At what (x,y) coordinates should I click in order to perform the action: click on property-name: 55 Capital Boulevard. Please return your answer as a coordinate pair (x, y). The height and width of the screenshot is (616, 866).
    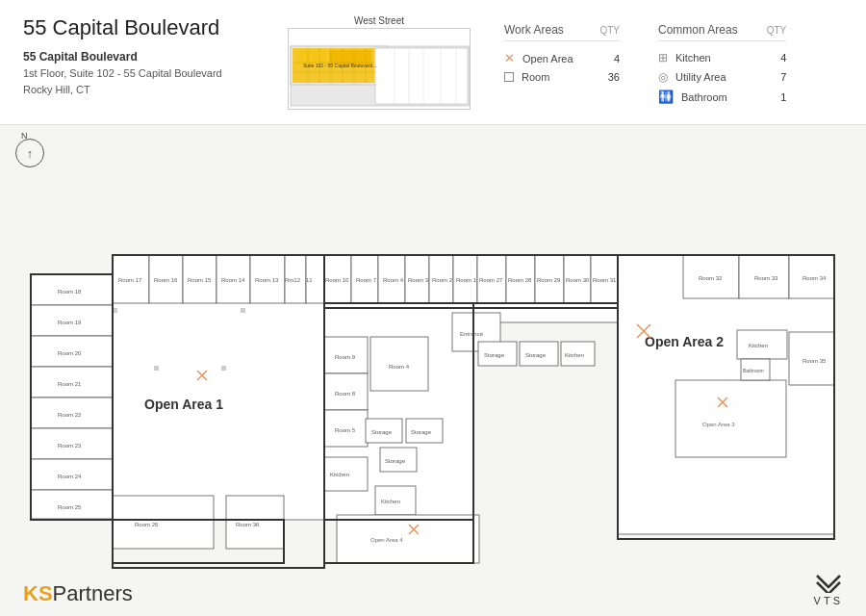
    Looking at the image, I should click on (148, 57).